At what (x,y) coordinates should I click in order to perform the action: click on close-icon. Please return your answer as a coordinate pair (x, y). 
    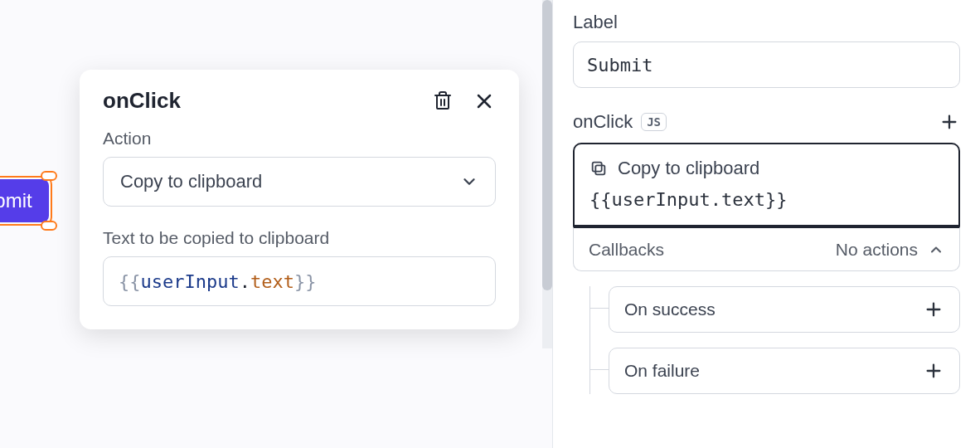
    Looking at the image, I should click on (484, 101).